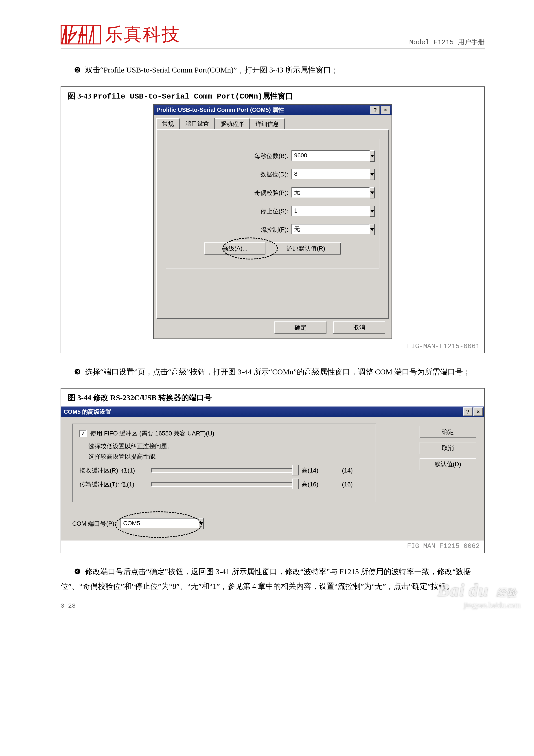  Describe the element at coordinates (152, 433) in the screenshot. I see `fifo-checkbox-label: 使用 FIFO 缓冲区 (需要 16550 兼容 UART)(U)` at that location.